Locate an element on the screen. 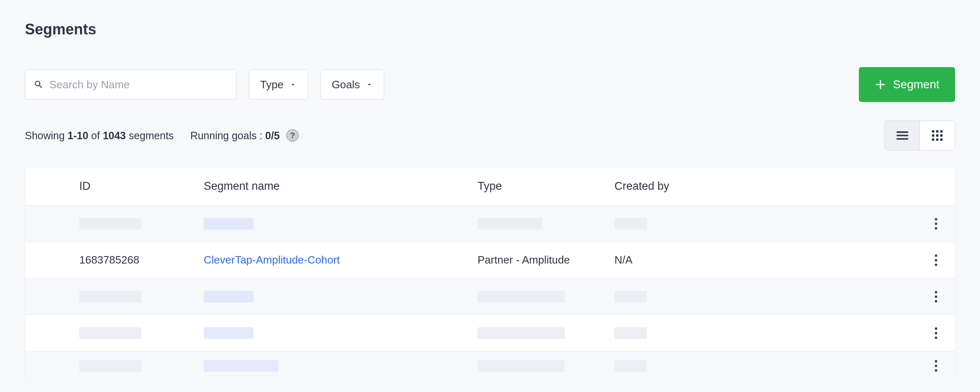 This screenshot has width=980, height=392. plus-icon is located at coordinates (880, 85).